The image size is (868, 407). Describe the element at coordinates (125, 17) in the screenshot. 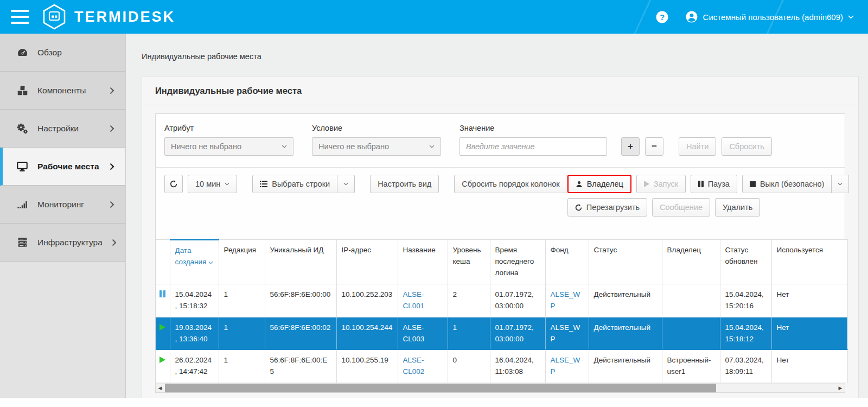

I see `brand-title: TERMIDESK` at that location.